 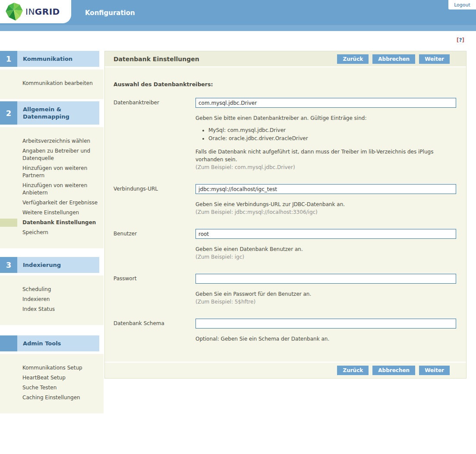 What do you see at coordinates (286, 370) in the screenshot?
I see `panel-footer: Zurück Abbrechen Weiter` at bounding box center [286, 370].